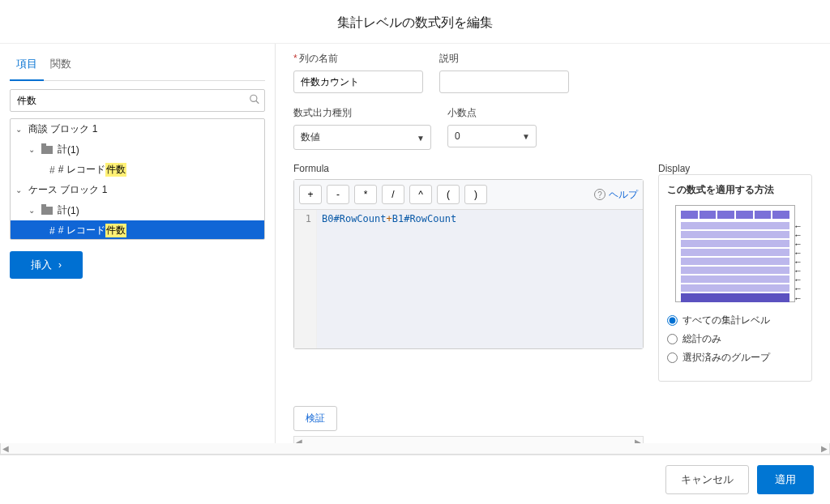 Image resolution: width=830 pixels, height=504 pixels. I want to click on tree-block-1: ⌄ 商談 ブロック 1, so click(138, 130).